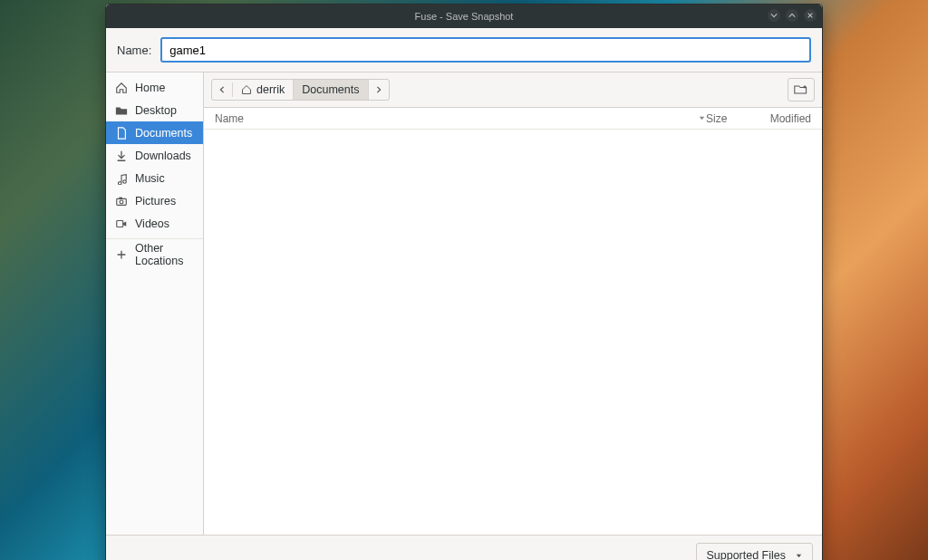  I want to click on sidebar-item-music: Music, so click(154, 178).